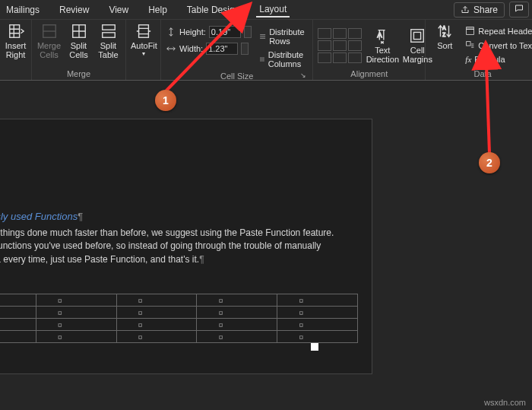 This screenshot has width=532, height=410. What do you see at coordinates (119, 10) in the screenshot?
I see `tab-view: View` at bounding box center [119, 10].